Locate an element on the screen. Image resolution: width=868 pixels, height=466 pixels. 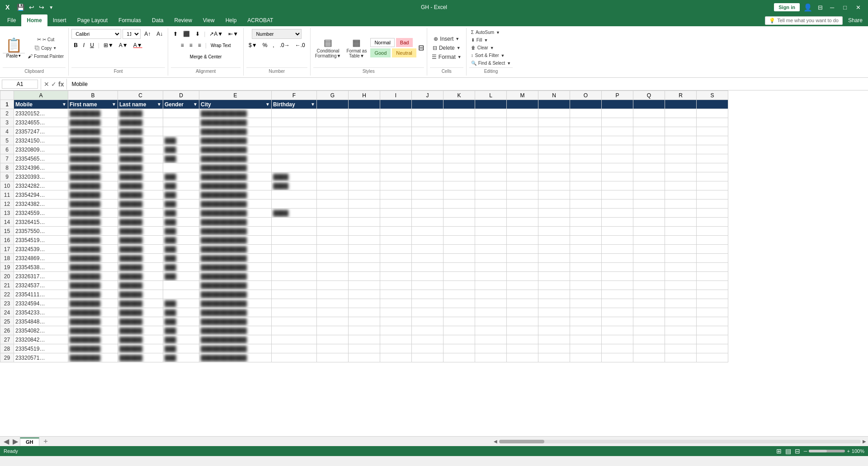
table-row: 2923320571…█████████████████████████████ is located at coordinates (364, 358).